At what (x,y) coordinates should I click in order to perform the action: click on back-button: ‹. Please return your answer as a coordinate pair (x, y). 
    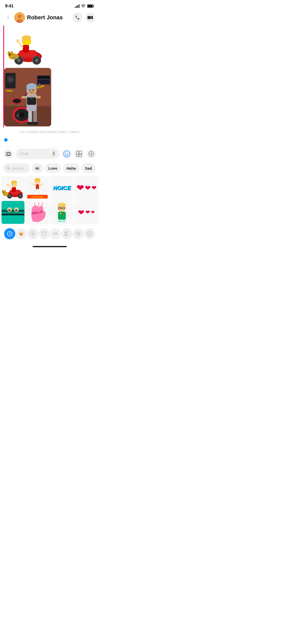
    Looking at the image, I should click on (8, 18).